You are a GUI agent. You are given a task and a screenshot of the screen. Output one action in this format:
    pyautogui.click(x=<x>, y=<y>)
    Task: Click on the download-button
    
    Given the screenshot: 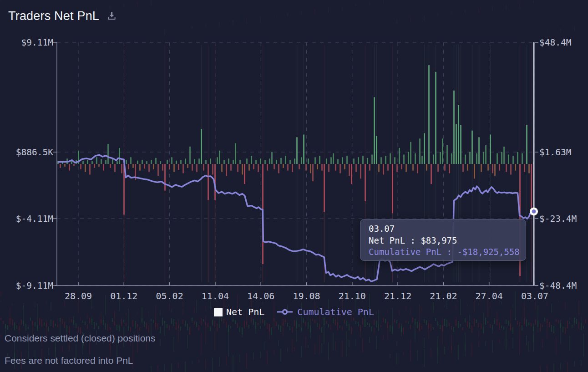 What is the action you would take?
    pyautogui.click(x=112, y=16)
    